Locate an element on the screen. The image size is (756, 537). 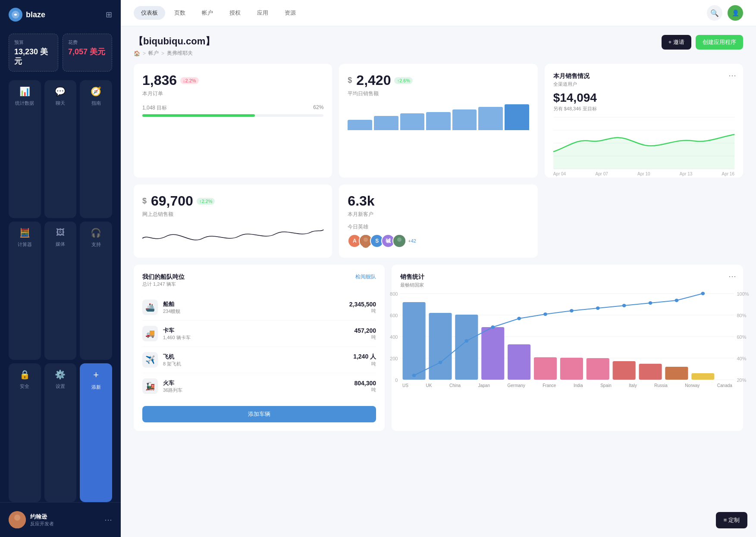
budget-label: 预算 is located at coordinates (34, 42).